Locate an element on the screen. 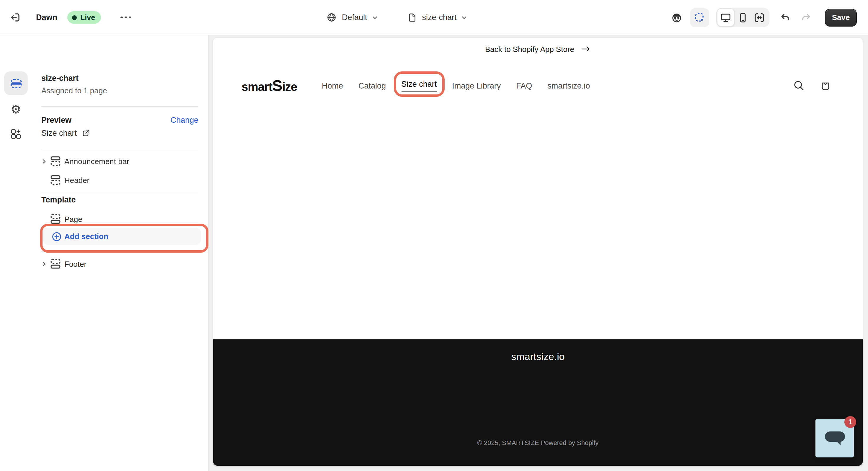  desktop-preview-button is located at coordinates (726, 18).